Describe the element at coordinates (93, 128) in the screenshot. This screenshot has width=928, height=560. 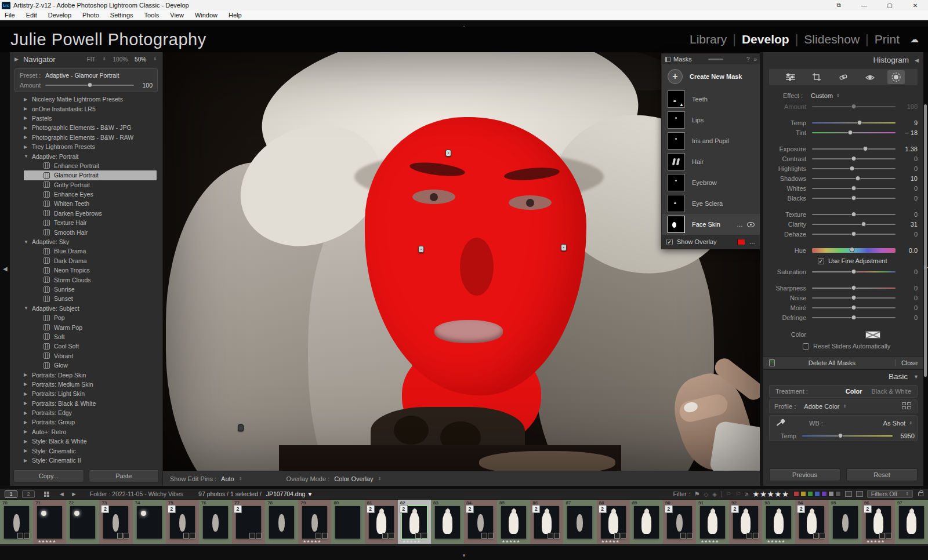
I see `preset-row: ▶ Photographic Elements - B&W - JPG` at that location.